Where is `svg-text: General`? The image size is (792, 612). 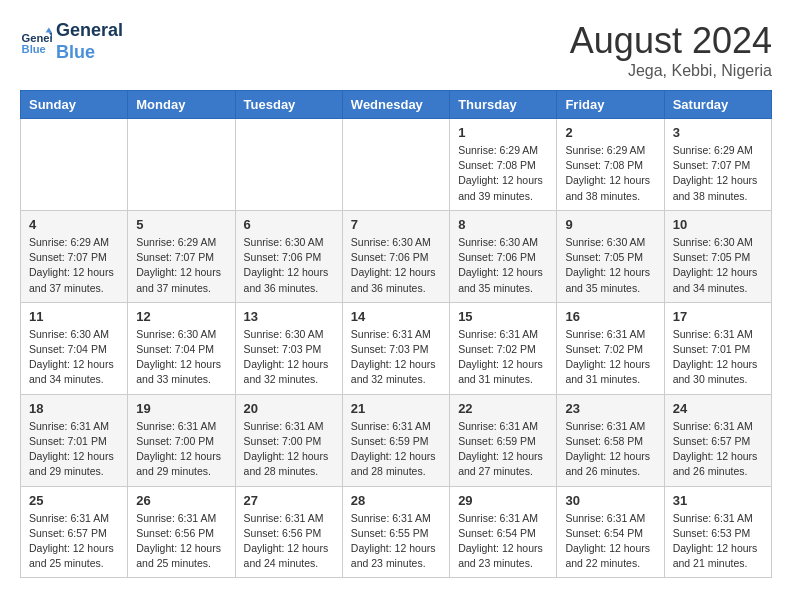
svg-text: General is located at coordinates (37, 38).